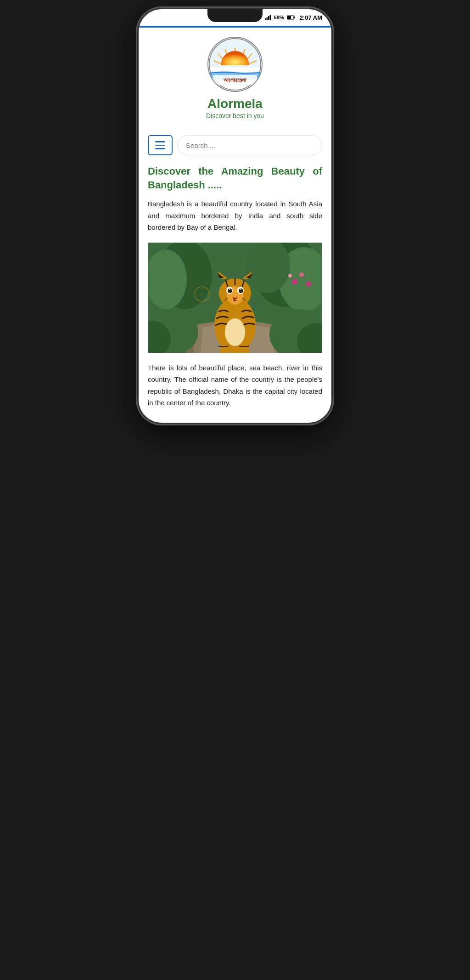 This screenshot has width=470, height=980. Describe the element at coordinates (235, 64) in the screenshot. I see `logo-svg: আলোরমেলা` at that location.